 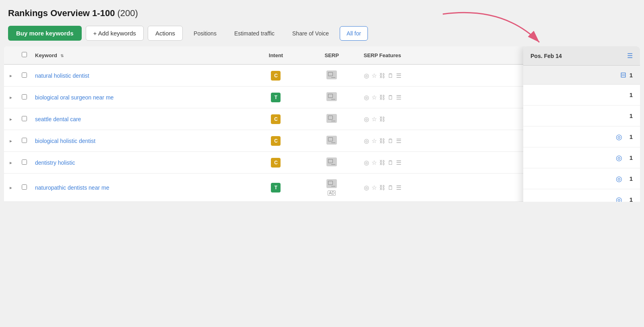 What do you see at coordinates (205, 33) in the screenshot?
I see `tab-positions: Positions` at bounding box center [205, 33].